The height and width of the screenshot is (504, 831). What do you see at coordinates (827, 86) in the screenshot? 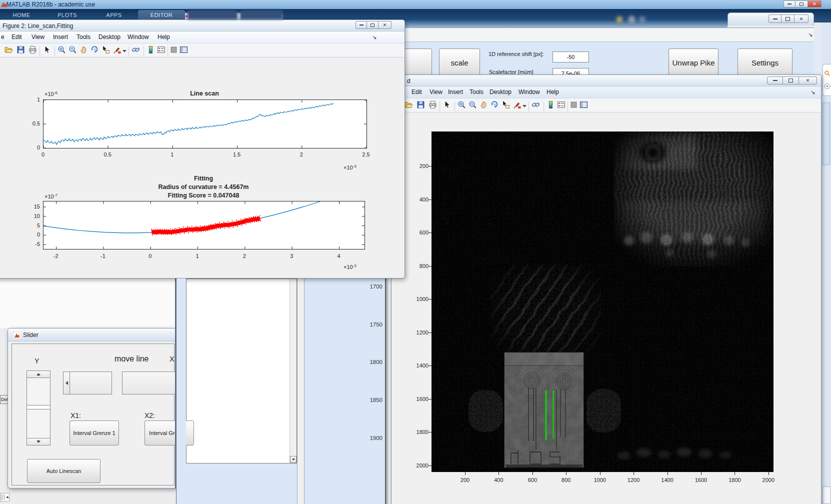
I see `dropdown-circle-icon` at bounding box center [827, 86].